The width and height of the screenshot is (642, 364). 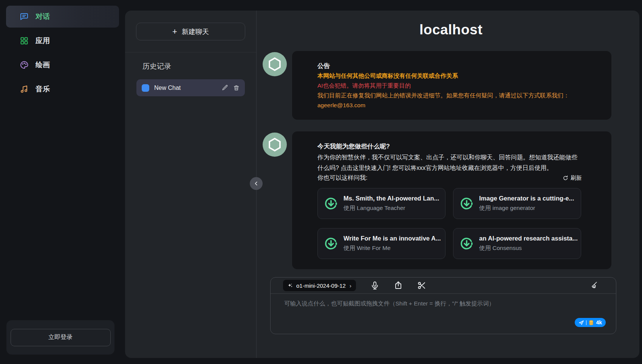 What do you see at coordinates (63, 65) in the screenshot?
I see `sidebar-item-paint: 绘画` at bounding box center [63, 65].